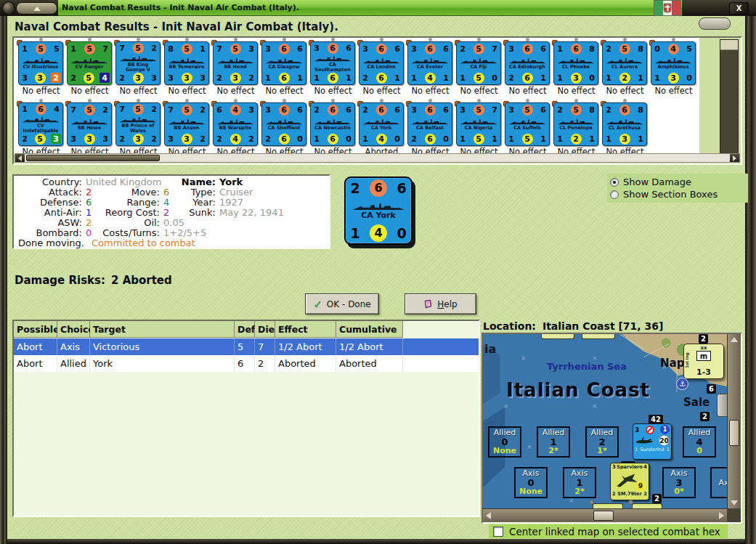  What do you see at coordinates (235, 126) in the screenshot?
I see `ship-counter-cell: 643BB Warspite242No effect` at bounding box center [235, 126].